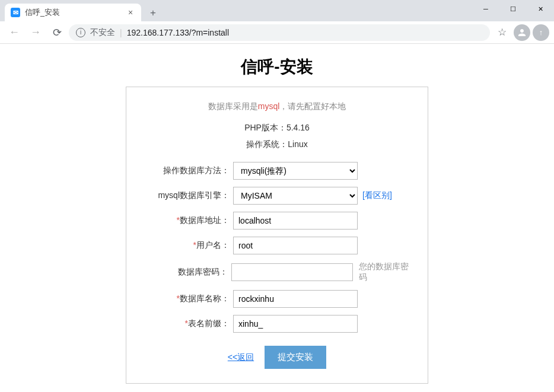 The image size is (554, 392). Describe the element at coordinates (313, 106) in the screenshot. I see `notice-post: ，请先配置好本地` at that location.